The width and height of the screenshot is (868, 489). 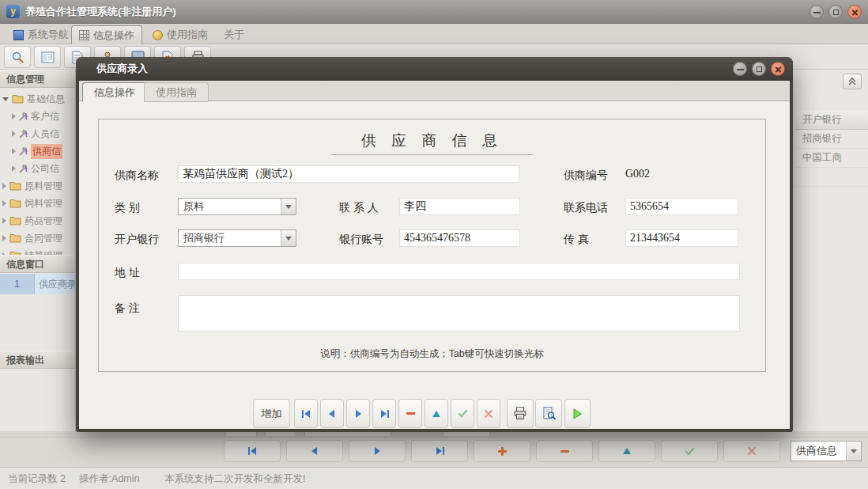 I want to click on triangle-up-icon, so click(x=436, y=414).